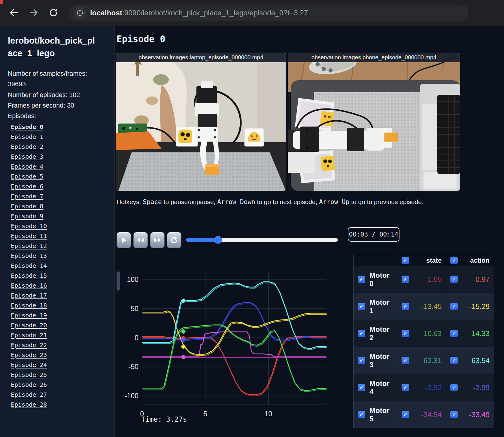  Describe the element at coordinates (431, 415) in the screenshot. I see `state-value: -34.54` at that location.